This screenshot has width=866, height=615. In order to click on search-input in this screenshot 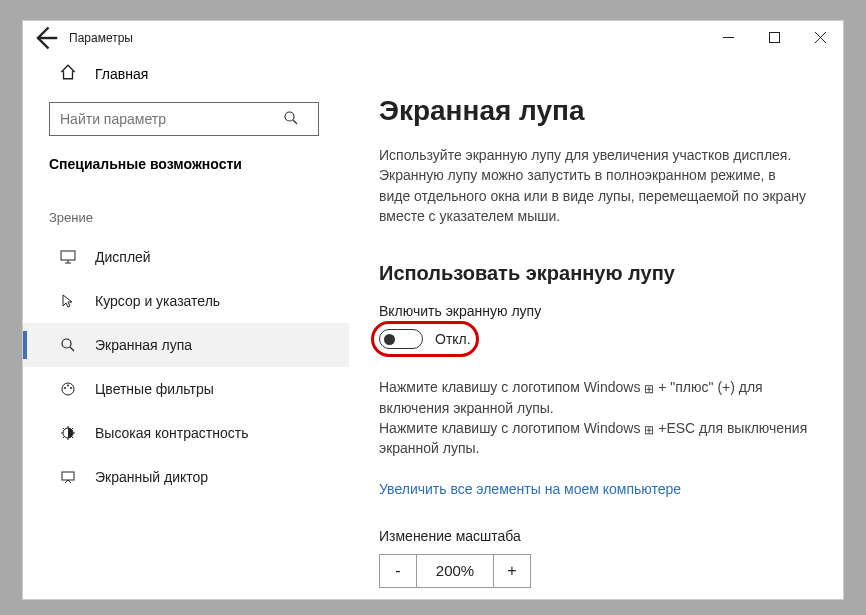, I will do `click(184, 119)`.